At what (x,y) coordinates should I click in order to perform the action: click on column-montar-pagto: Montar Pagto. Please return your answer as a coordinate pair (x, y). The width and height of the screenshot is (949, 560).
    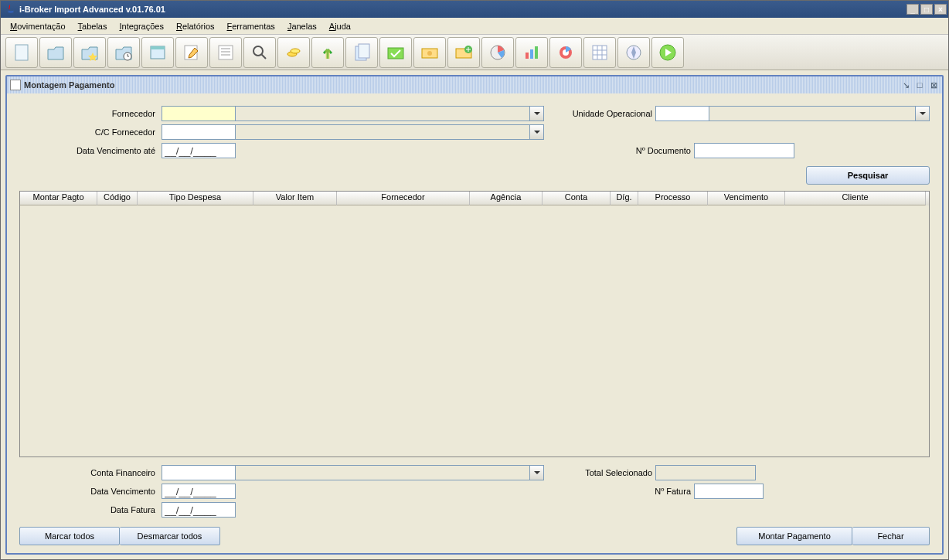
    Looking at the image, I should click on (59, 199).